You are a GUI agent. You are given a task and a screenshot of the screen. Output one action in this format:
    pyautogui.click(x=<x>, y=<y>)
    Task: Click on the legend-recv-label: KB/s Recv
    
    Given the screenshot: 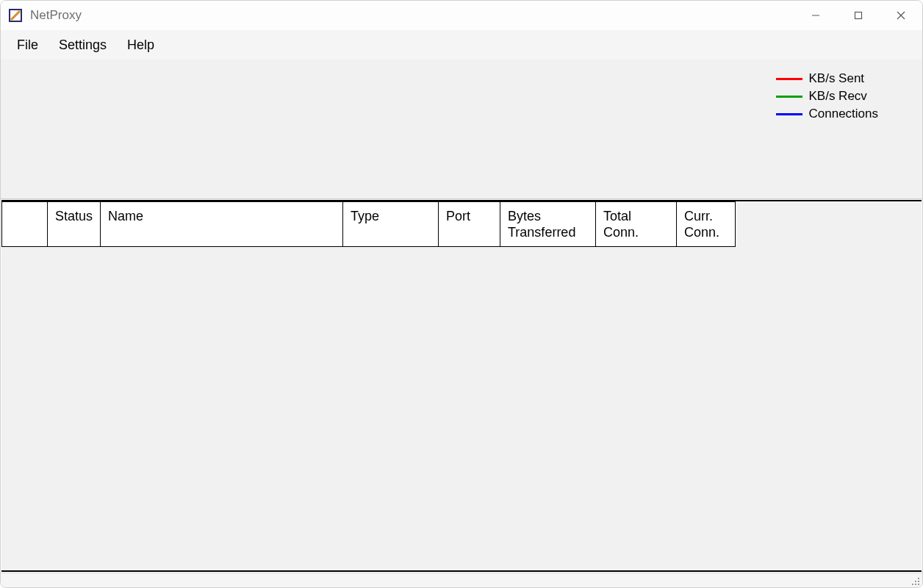 What is the action you would take?
    pyautogui.click(x=838, y=96)
    